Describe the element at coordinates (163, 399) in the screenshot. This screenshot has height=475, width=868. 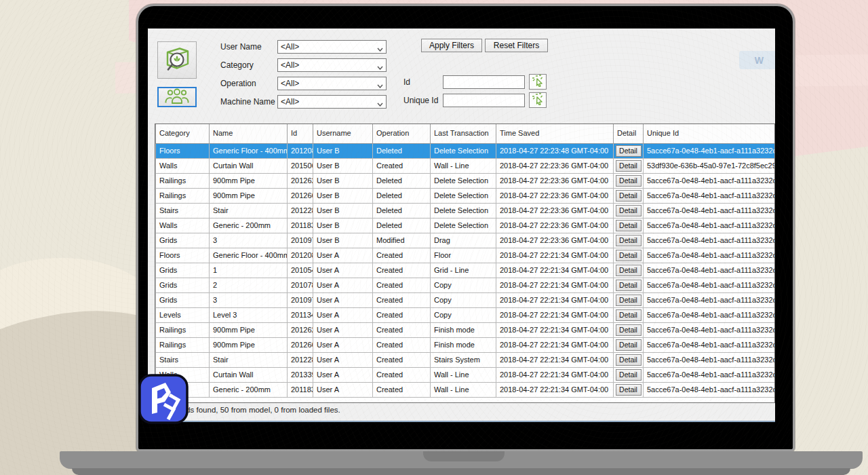
I see `app-logo-icon` at that location.